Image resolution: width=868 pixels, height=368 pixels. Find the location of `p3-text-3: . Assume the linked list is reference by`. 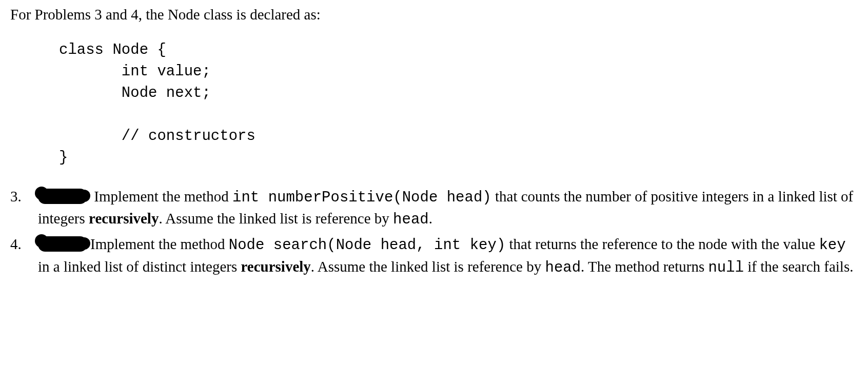

p3-text-3: . Assume the linked list is reference by is located at coordinates (276, 218).